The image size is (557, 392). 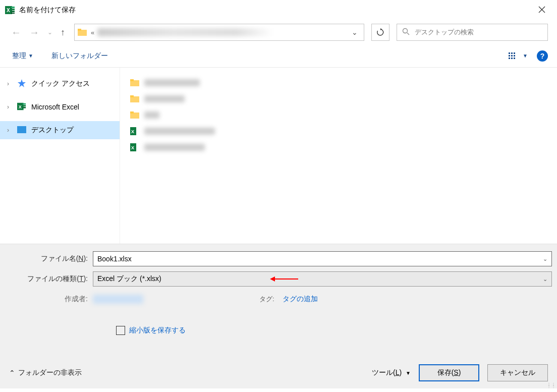 I want to click on refresh-icon, so click(x=380, y=32).